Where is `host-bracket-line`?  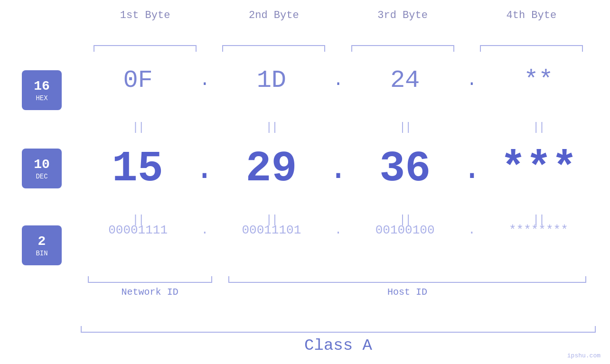 host-bracket-line is located at coordinates (407, 280).